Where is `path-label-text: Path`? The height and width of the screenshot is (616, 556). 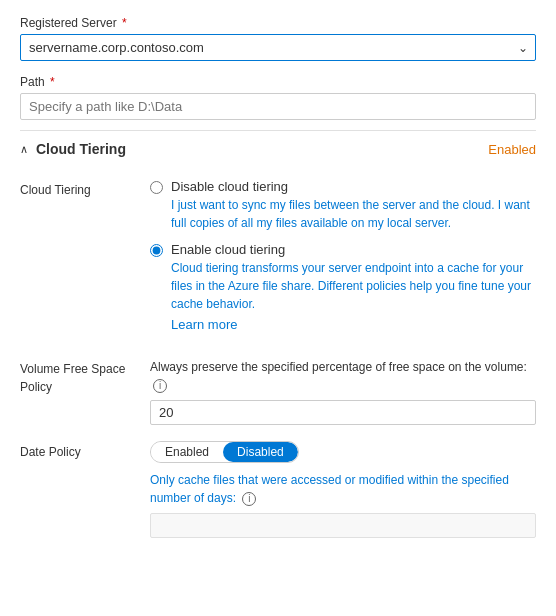
path-label-text: Path is located at coordinates (32, 82).